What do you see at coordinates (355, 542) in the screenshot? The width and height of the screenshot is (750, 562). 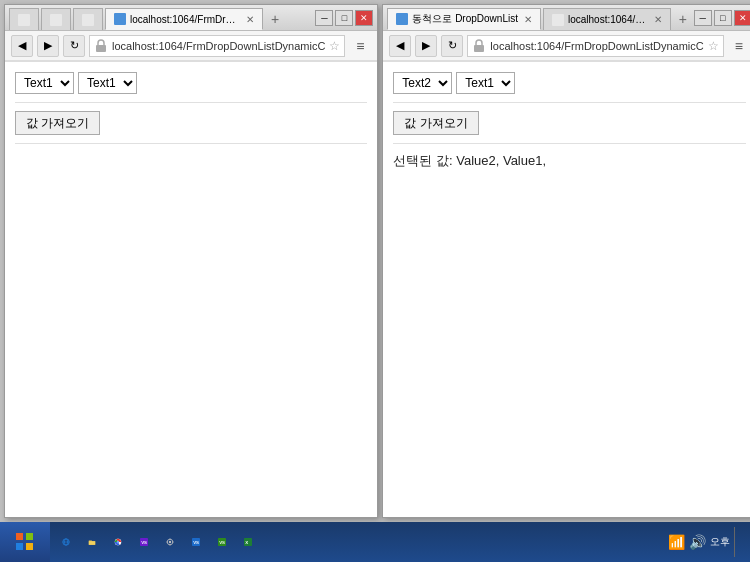 I see `taskbar-items: VS VS VS` at bounding box center [355, 542].